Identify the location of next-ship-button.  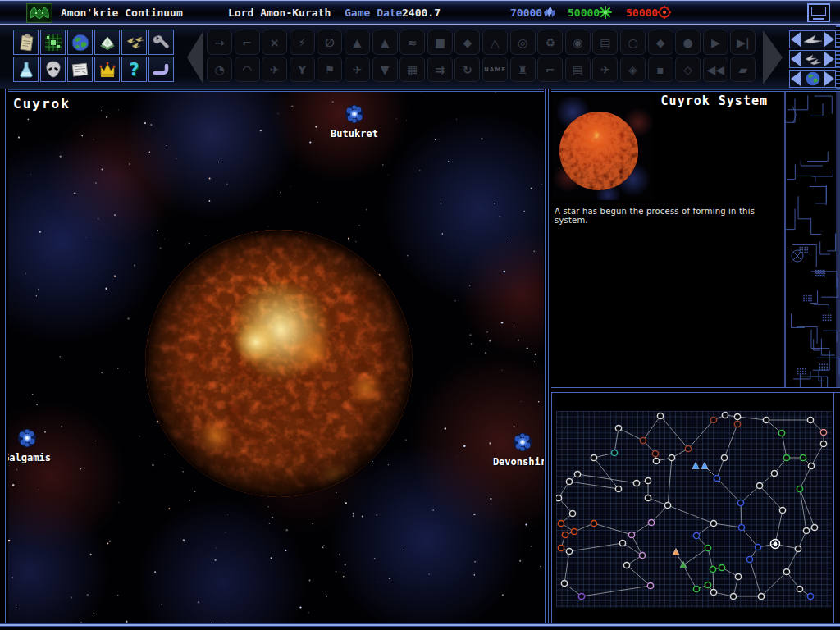
(829, 39).